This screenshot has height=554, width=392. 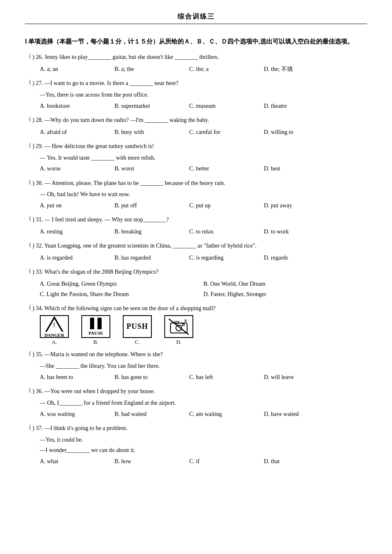 I want to click on question-37: （ ) 37. —I think it's going to be a prob…, so click(x=196, y=445).